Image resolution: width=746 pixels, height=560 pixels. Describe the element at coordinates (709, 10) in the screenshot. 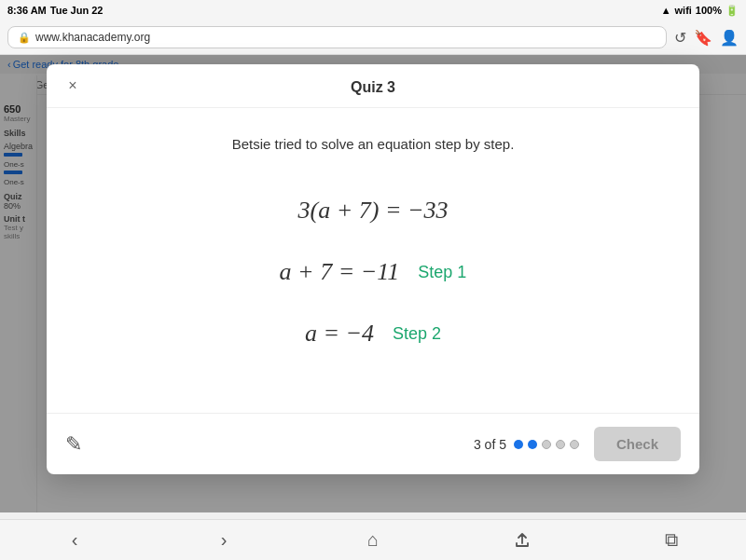

I see `battery: 100%` at that location.